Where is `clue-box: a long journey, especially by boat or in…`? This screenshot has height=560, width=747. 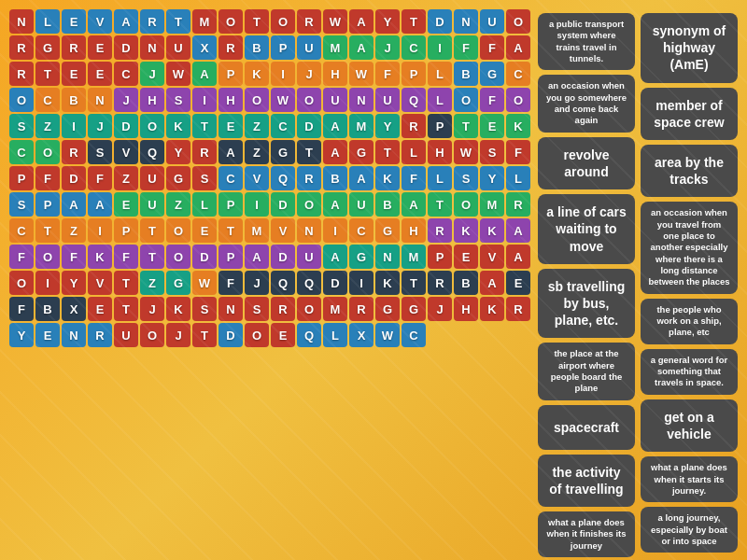 clue-box: a long journey, especially by boat or in… is located at coordinates (689, 530).